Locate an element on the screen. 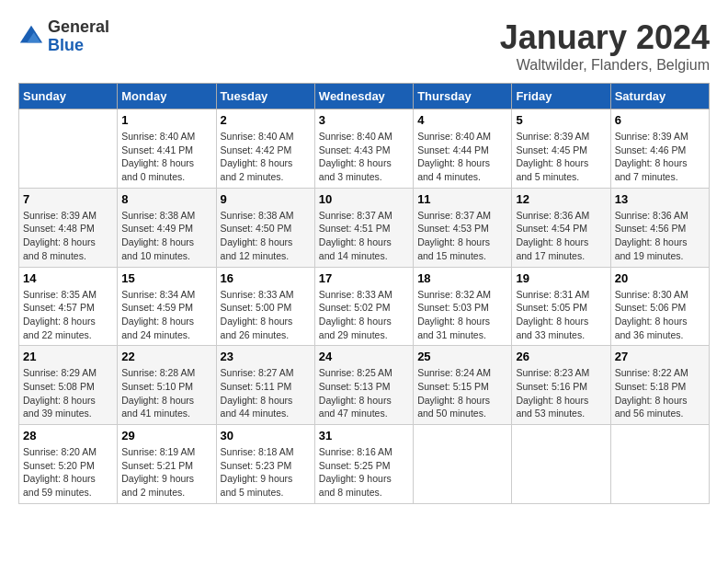  day-info: Sunrise: 8:40 AMSunset: 4:43 PMDaylight:… is located at coordinates (364, 156).